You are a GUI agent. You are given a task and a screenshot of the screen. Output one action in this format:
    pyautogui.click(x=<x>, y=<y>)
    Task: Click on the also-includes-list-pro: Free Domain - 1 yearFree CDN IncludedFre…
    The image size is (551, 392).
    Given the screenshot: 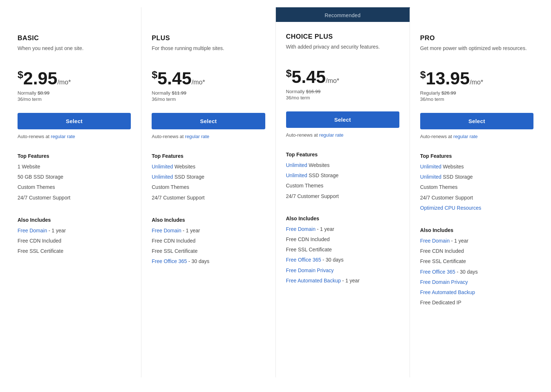 What is the action you would take?
    pyautogui.click(x=477, y=273)
    